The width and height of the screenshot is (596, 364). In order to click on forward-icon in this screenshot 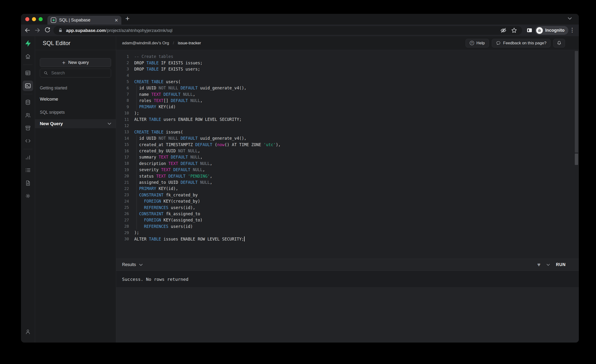, I will do `click(37, 30)`.